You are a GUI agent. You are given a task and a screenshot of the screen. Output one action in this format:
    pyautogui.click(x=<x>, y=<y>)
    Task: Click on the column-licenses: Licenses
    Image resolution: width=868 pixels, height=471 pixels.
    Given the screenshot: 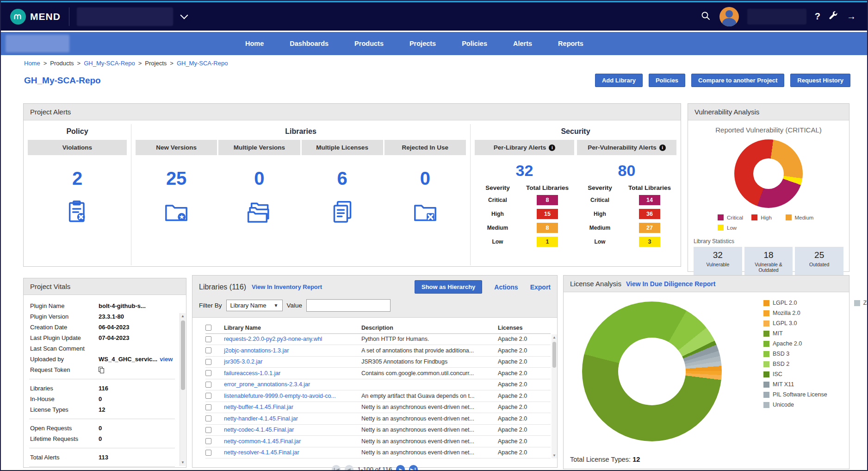 What is the action you would take?
    pyautogui.click(x=524, y=328)
    